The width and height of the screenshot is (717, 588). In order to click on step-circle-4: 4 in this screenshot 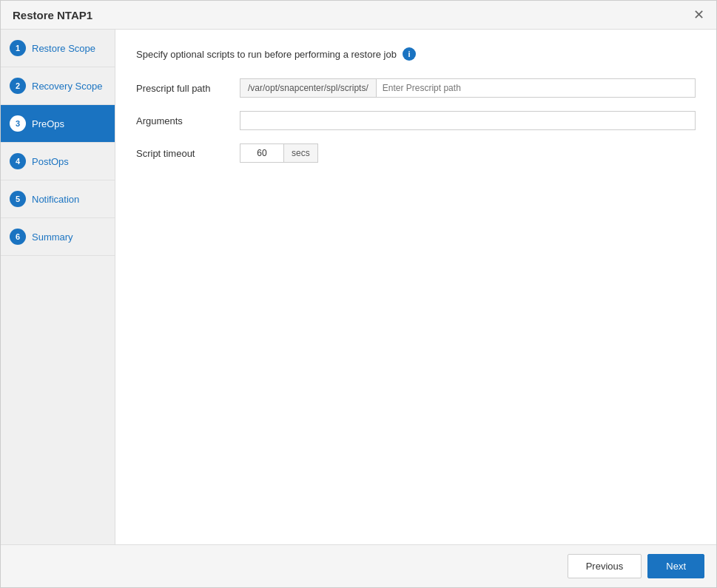, I will do `click(18, 161)`.